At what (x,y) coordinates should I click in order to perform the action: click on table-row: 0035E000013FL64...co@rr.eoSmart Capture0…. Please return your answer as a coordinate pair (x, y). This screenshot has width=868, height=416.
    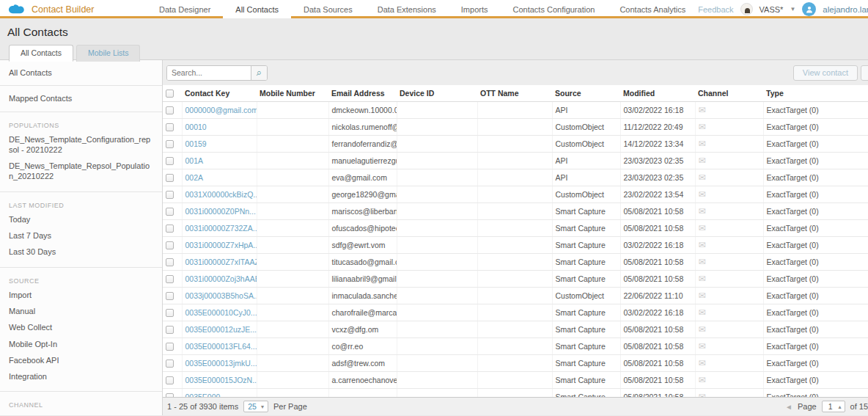
    Looking at the image, I should click on (515, 346).